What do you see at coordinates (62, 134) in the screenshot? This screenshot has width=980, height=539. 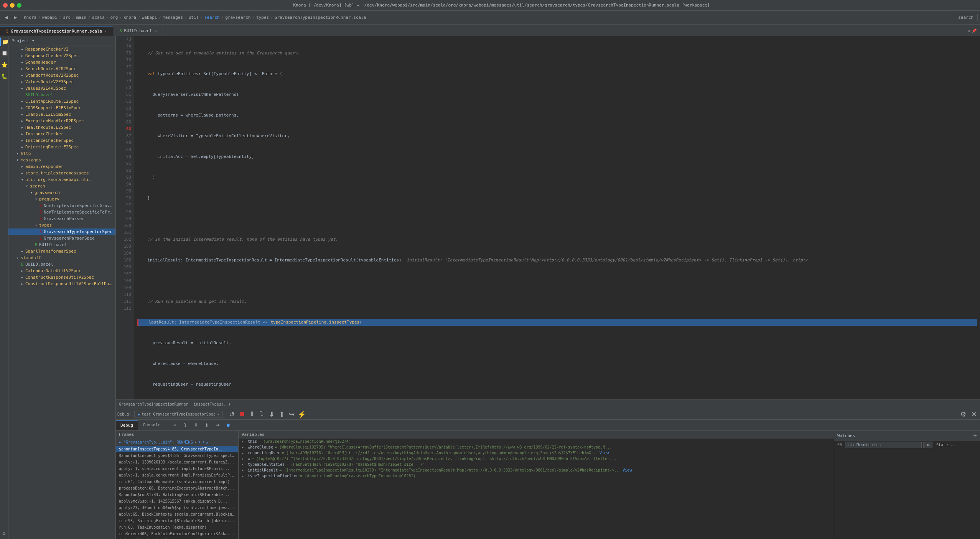 I see `tree-item: ▸InstanceChecker` at bounding box center [62, 134].